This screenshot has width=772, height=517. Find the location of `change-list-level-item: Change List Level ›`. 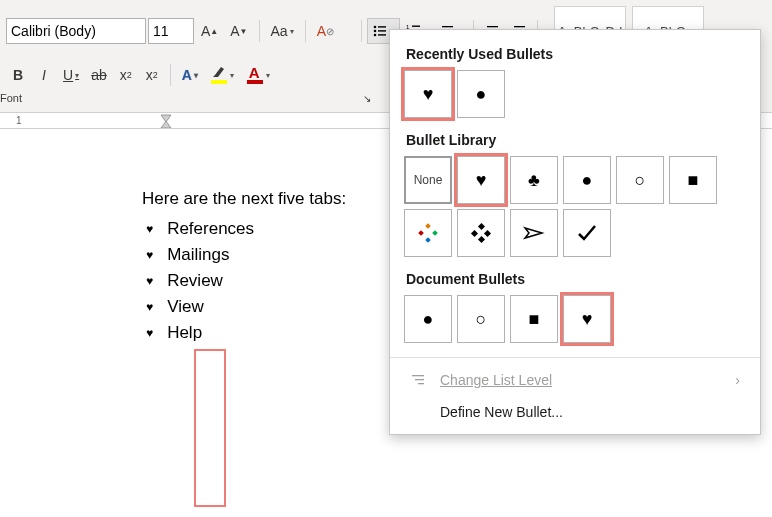

change-list-level-item: Change List Level › is located at coordinates (575, 380).